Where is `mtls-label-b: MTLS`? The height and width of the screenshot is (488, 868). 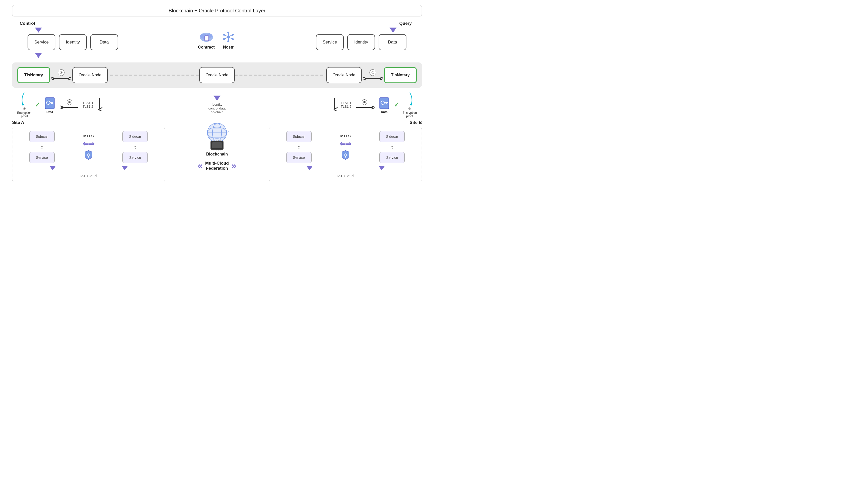 mtls-label-b: MTLS is located at coordinates (346, 136).